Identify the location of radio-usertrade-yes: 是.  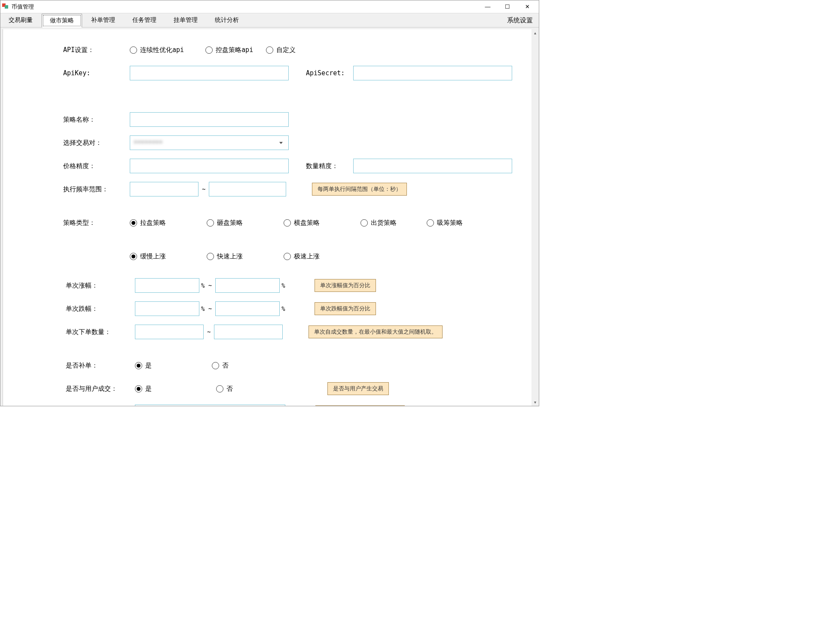
(144, 389).